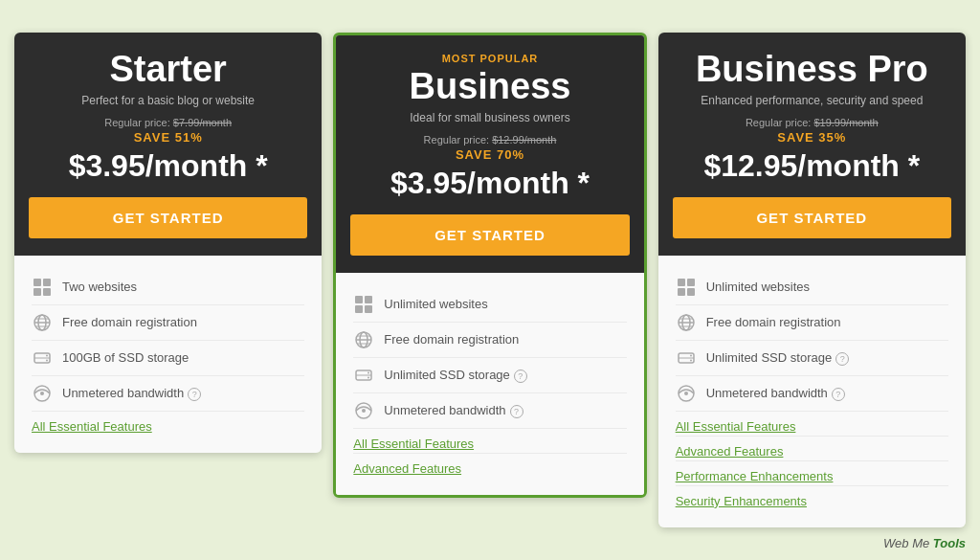  I want to click on price-starter: $3.95/month *, so click(168, 167).